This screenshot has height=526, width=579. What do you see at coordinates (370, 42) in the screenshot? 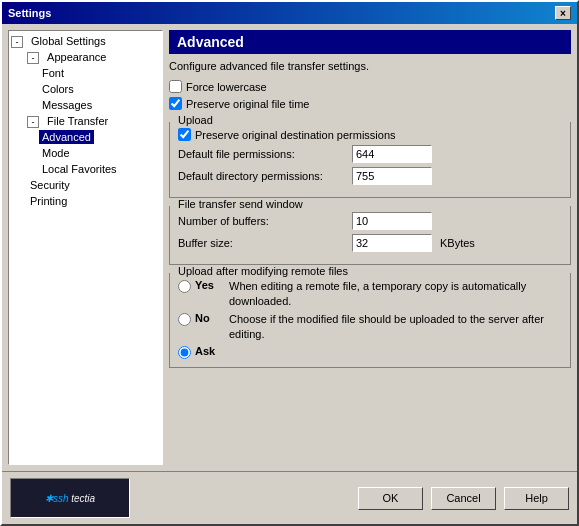
I see `panel-title: Advanced` at bounding box center [370, 42].